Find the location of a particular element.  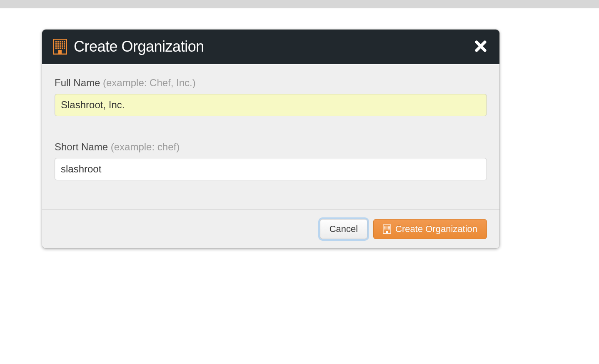

close-button is located at coordinates (481, 47).